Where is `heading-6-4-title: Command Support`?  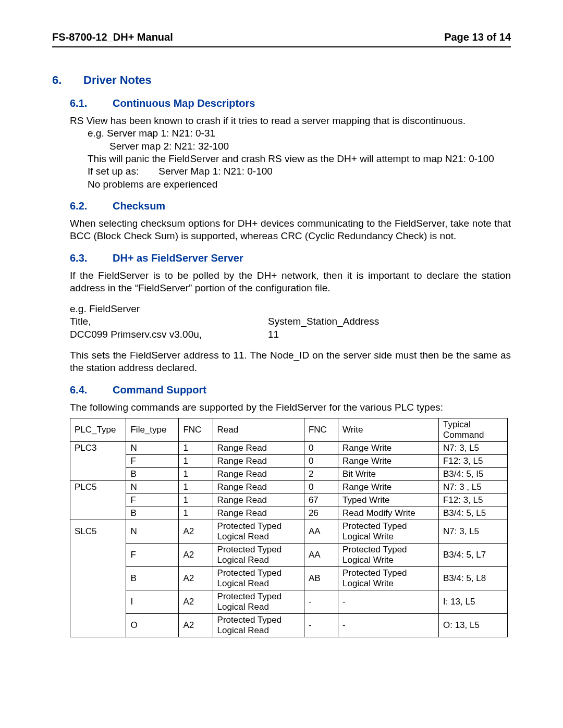 heading-6-4-title: Command Support is located at coordinates (160, 390).